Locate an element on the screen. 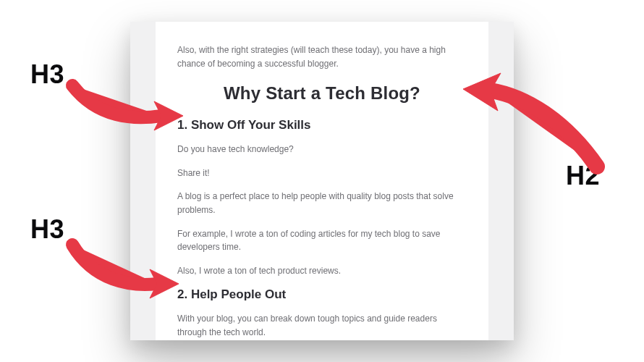  heading-h3-1: 1. Show Off Your Skills is located at coordinates (322, 125).